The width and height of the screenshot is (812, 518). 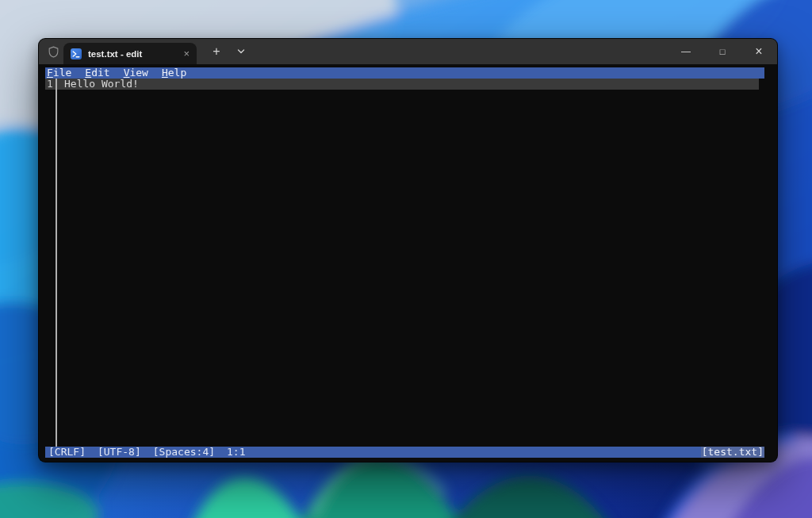 I want to click on minimize-button: —, so click(x=686, y=52).